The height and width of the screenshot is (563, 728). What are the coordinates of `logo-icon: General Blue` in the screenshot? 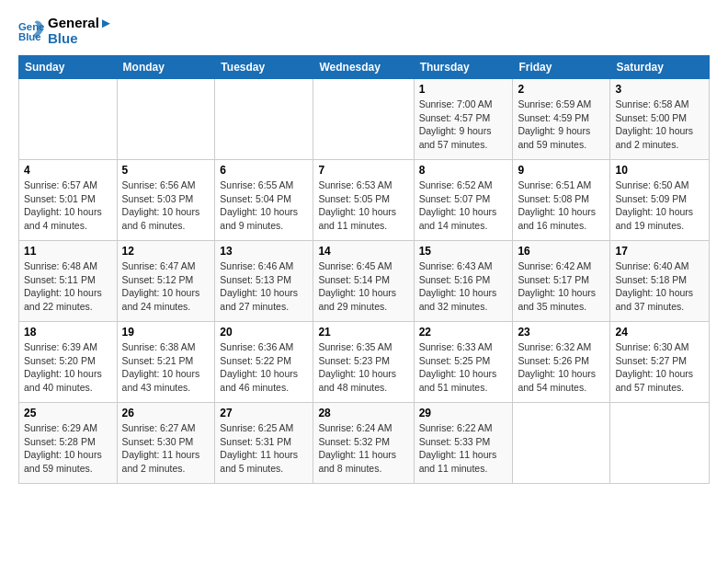 It's located at (31, 30).